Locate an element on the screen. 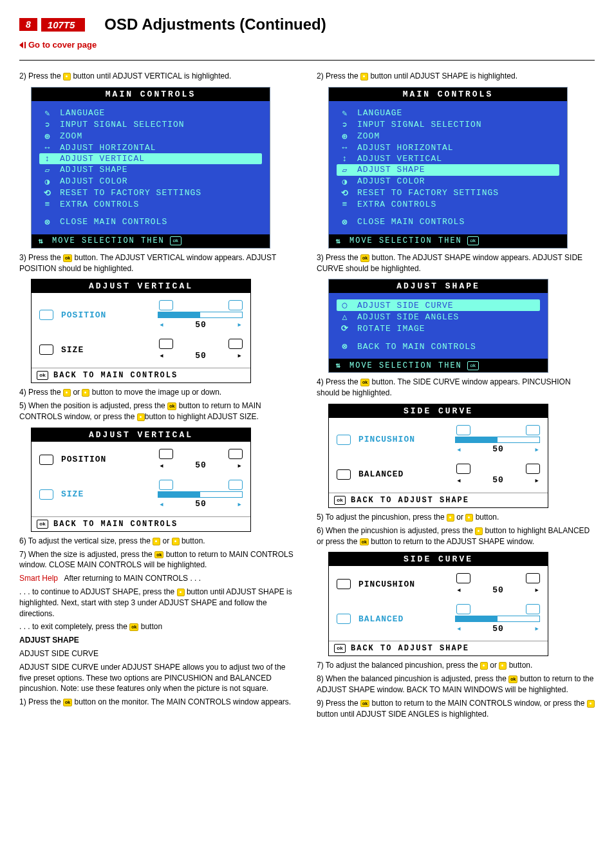 This screenshot has height=868, width=614. page-header: 8 107T5 OSD Adjustments (Continued) is located at coordinates (307, 24).